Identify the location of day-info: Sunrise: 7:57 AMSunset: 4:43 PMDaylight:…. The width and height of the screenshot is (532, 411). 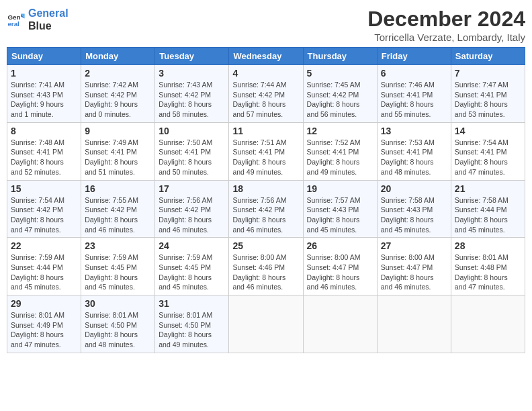
(340, 215).